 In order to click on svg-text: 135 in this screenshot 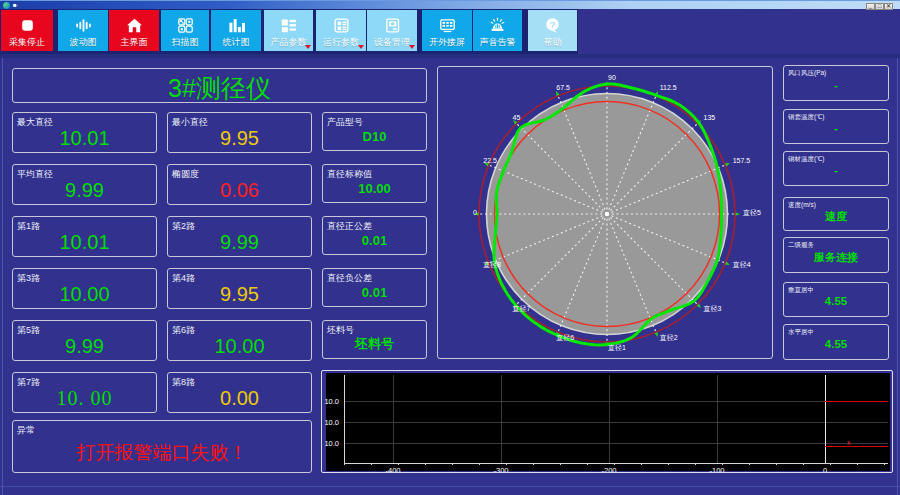, I will do `click(710, 118)`.